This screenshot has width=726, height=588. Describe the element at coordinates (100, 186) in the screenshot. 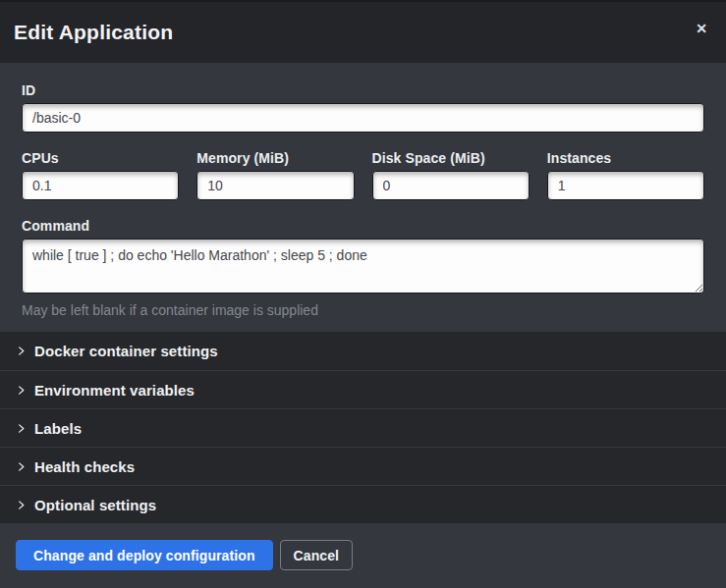

I see `cpus-input` at that location.